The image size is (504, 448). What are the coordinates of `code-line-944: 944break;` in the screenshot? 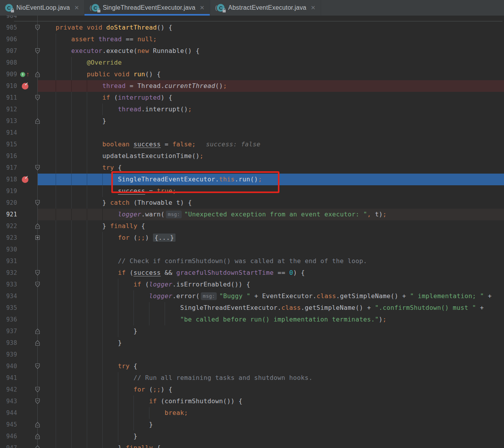 It's located at (252, 413).